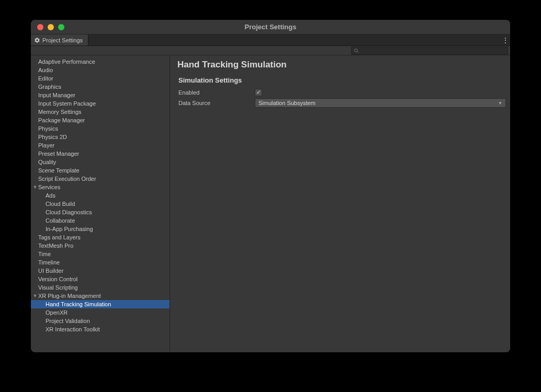 The height and width of the screenshot is (392, 541). I want to click on sidebar-item-label: Scene Template, so click(59, 170).